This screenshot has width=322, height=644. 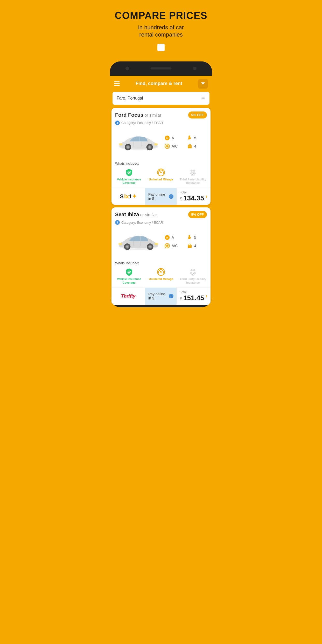 I want to click on car-2-similar: or similar, so click(x=149, y=215).